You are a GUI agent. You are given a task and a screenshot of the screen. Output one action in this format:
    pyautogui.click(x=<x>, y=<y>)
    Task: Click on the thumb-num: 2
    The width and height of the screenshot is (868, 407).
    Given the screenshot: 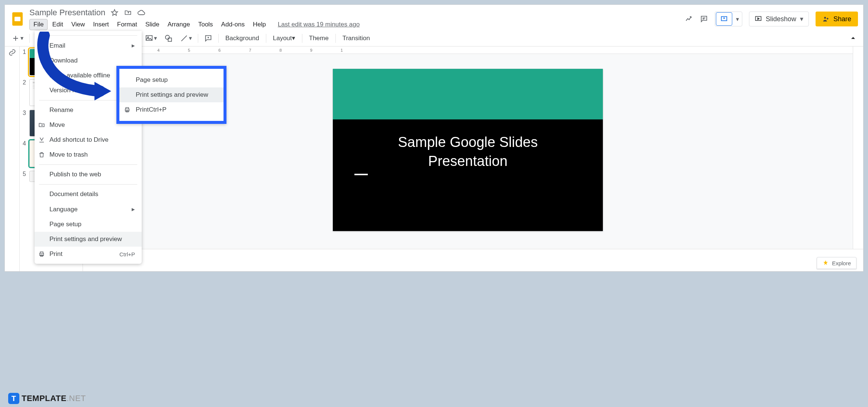 What is the action you would take?
    pyautogui.click(x=25, y=93)
    